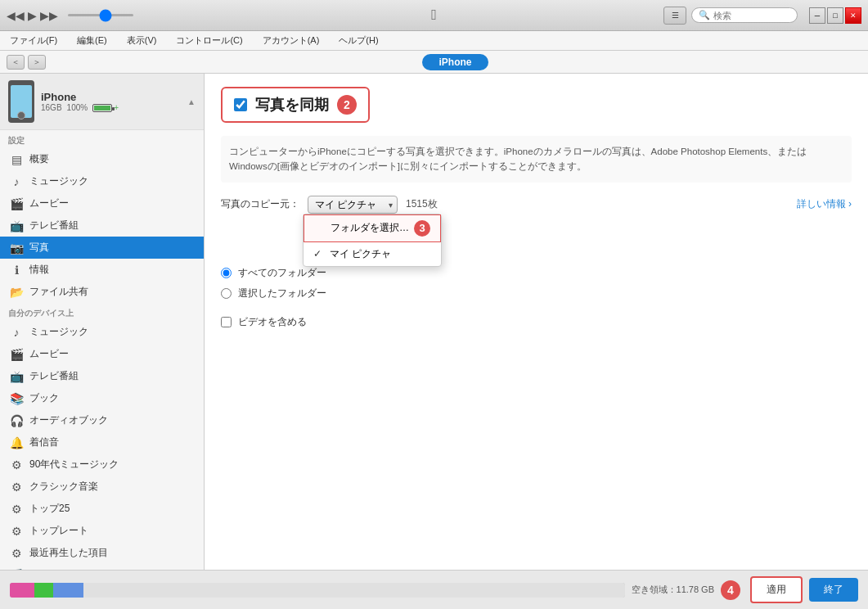 The height and width of the screenshot is (609, 868). What do you see at coordinates (744, 15) in the screenshot?
I see `search-box: 🔍` at bounding box center [744, 15].